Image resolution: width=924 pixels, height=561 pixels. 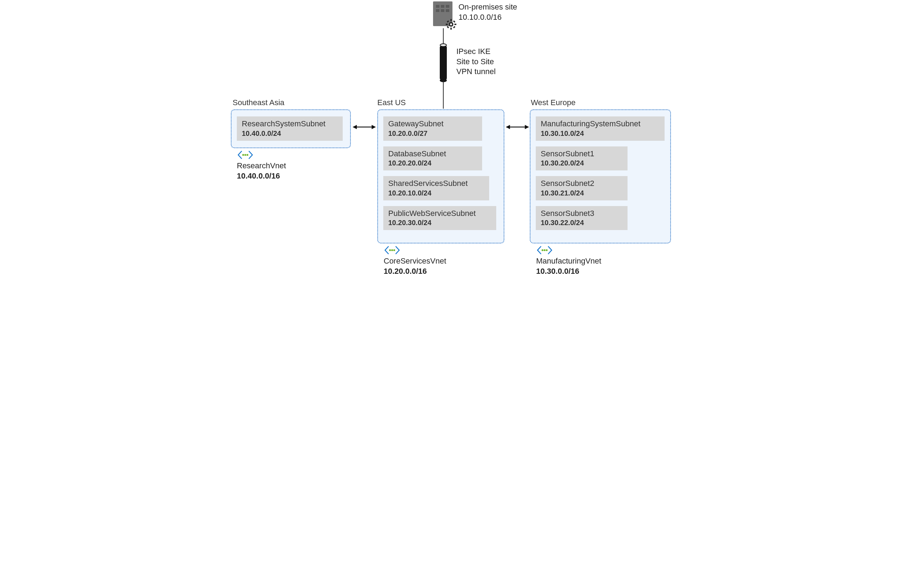 What do you see at coordinates (433, 128) in the screenshot?
I see `subnet-gateway: GatewaySubnet 10.20.0.0/27` at bounding box center [433, 128].